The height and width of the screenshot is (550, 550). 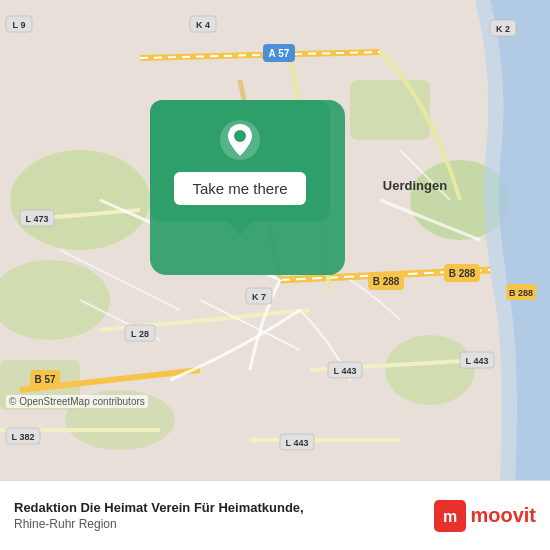 What do you see at coordinates (450, 516) in the screenshot?
I see `moovit-icon: m` at bounding box center [450, 516].